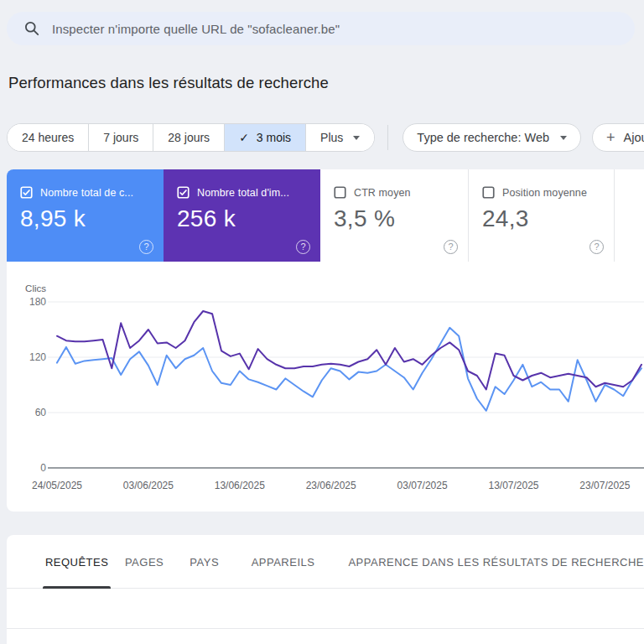  Describe the element at coordinates (548, 219) in the screenshot. I see `metric-value: 24,3` at that location.